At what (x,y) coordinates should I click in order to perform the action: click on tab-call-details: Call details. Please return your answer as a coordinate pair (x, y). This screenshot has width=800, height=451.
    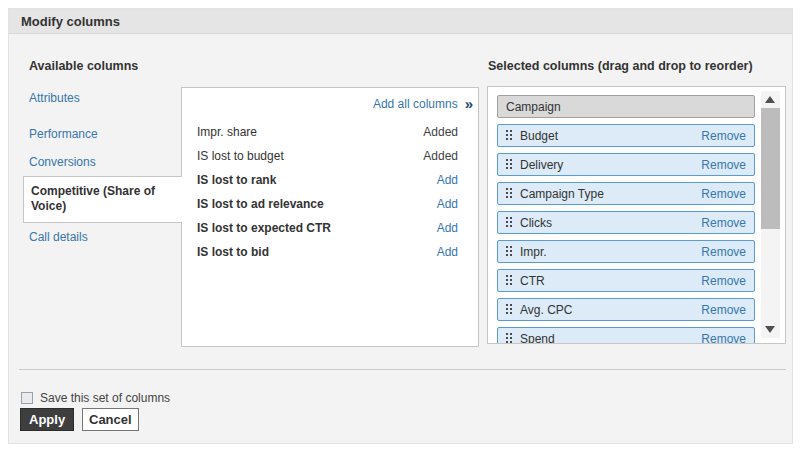
    Looking at the image, I should click on (58, 237).